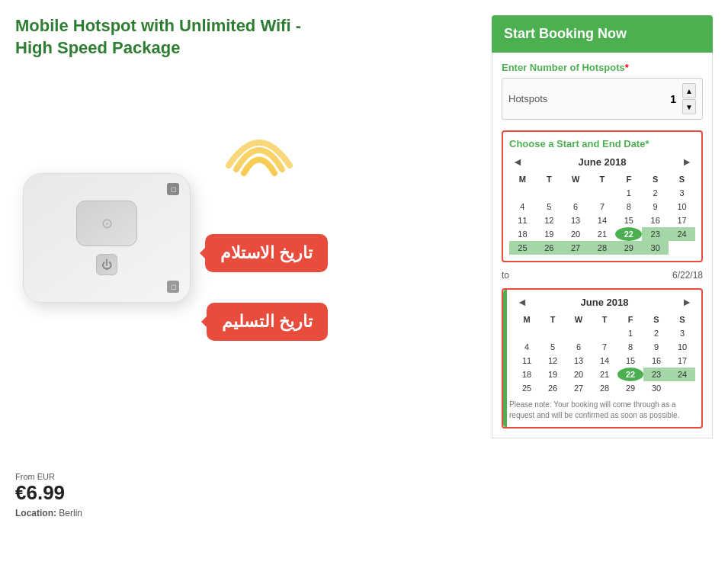 The width and height of the screenshot is (728, 565). What do you see at coordinates (602, 248) in the screenshot?
I see `table-row: 252627282930` at bounding box center [602, 248].